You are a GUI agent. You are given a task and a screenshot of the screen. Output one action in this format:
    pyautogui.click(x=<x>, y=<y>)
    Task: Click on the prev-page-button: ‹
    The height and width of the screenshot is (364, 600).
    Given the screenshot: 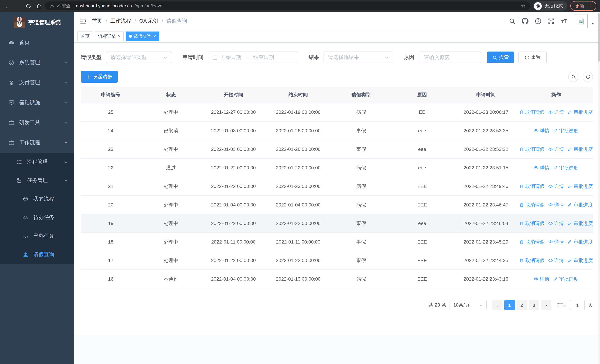 What is the action you would take?
    pyautogui.click(x=497, y=305)
    